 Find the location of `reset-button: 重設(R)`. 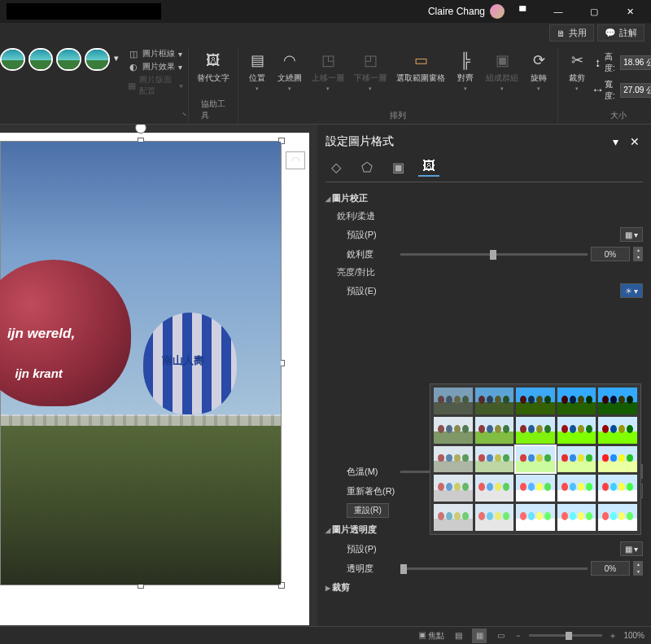

reset-button: 重設(R) is located at coordinates (368, 510).